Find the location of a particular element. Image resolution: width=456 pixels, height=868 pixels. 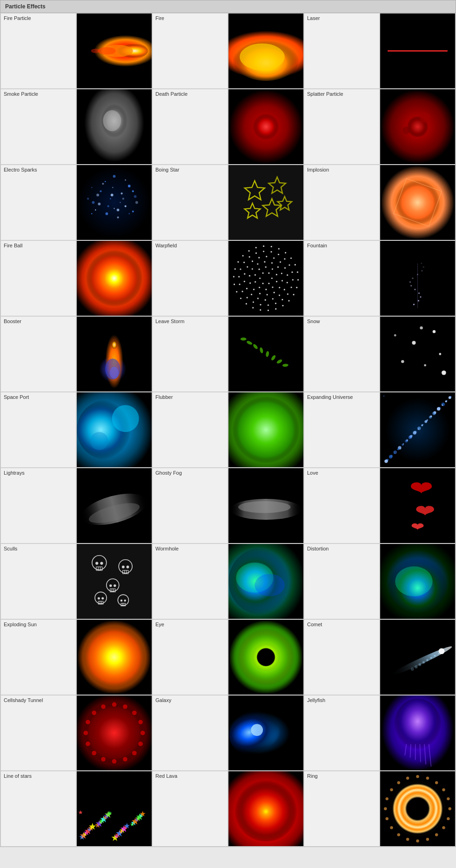

preview-love is located at coordinates (418, 506).